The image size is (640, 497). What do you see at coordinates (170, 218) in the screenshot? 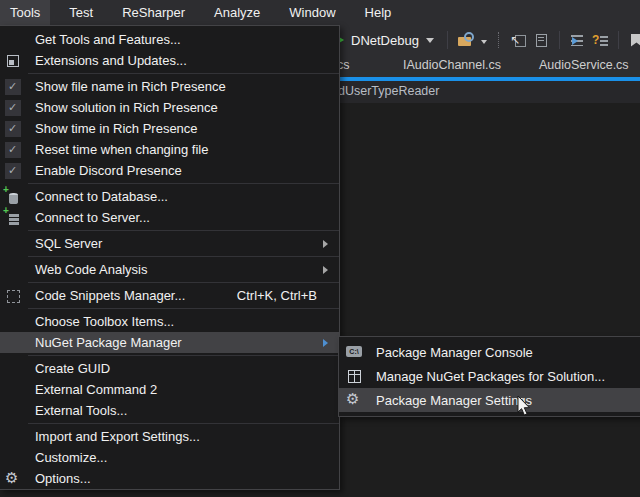
I see `tools-menu-item-connect-to-server: Connect to Server...` at bounding box center [170, 218].